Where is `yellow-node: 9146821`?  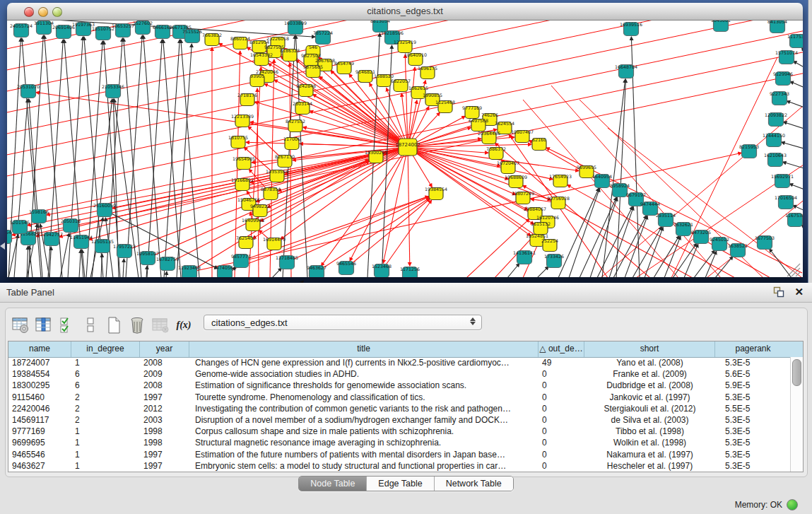 yellow-node: 9146821 is located at coordinates (365, 76).